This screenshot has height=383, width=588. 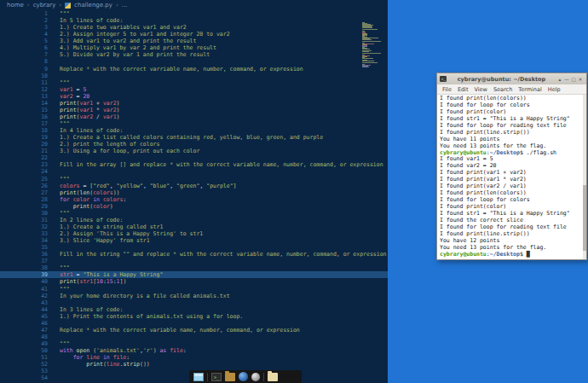 I want to click on code-line: 13var2 = 20, so click(x=194, y=96).